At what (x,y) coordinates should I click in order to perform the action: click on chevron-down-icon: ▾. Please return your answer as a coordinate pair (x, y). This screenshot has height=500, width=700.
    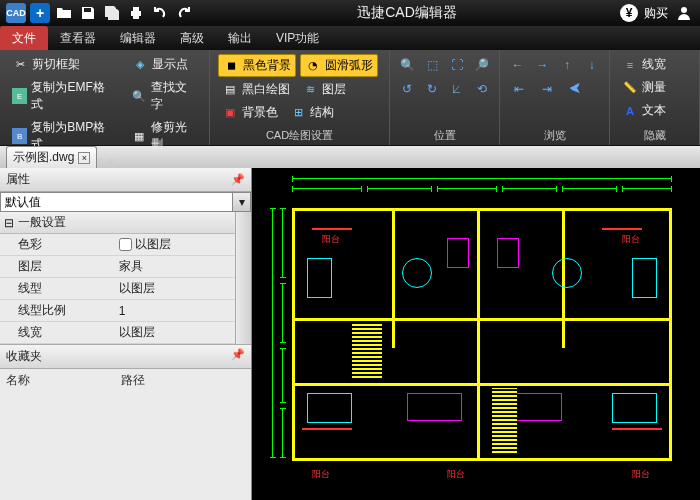
    Looking at the image, I should click on (241, 202).